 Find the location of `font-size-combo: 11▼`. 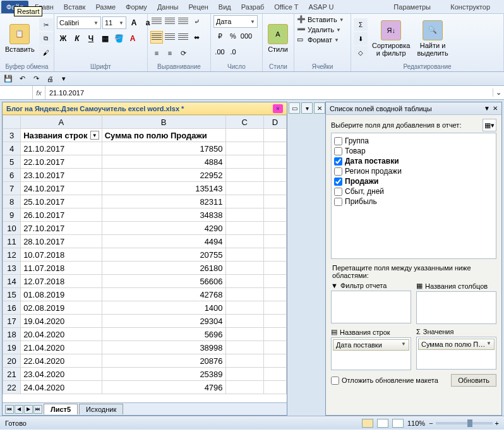

font-size-combo: 11▼ is located at coordinates (114, 23).